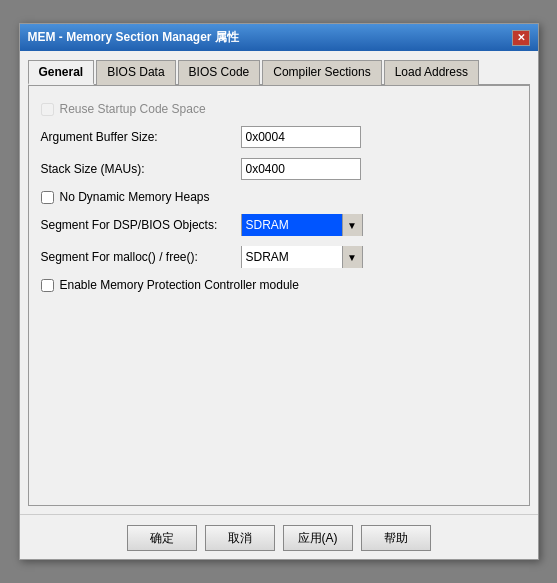 Image resolution: width=557 pixels, height=583 pixels. I want to click on no-dynamic-memory-label: No Dynamic Memory Heaps, so click(135, 197).